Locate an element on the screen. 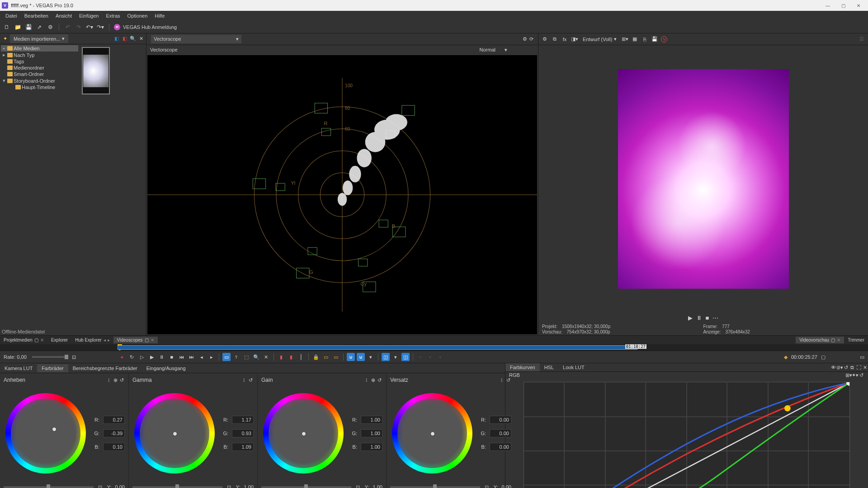 Image resolution: width=868 pixels, height=488 pixels. marker-b-icon: ▮ is located at coordinates (291, 357).